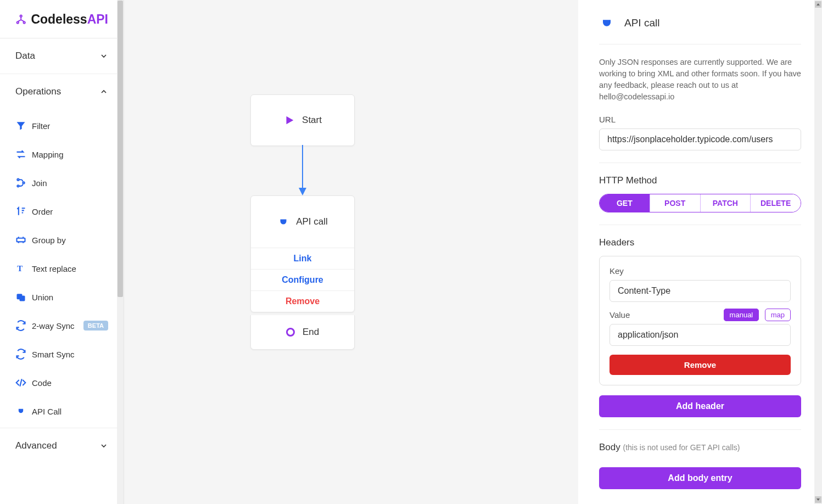 Image resolution: width=822 pixels, height=504 pixels. What do you see at coordinates (40, 183) in the screenshot?
I see `op-label: Join` at bounding box center [40, 183].